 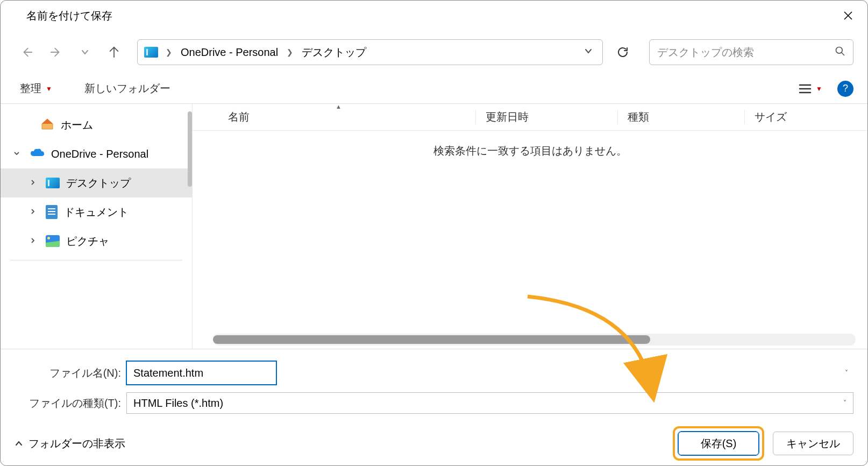 What do you see at coordinates (96, 241) in the screenshot?
I see `sidebar-item-pictures: ピクチャ` at bounding box center [96, 241].